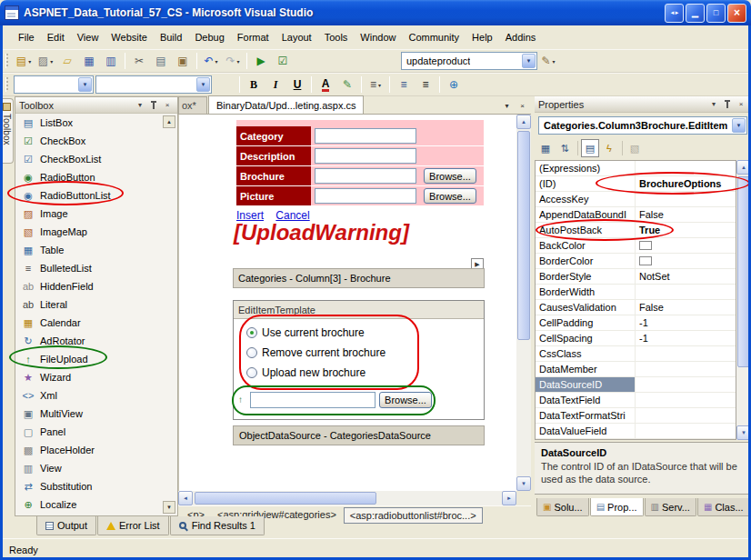 This screenshot has height=560, width=751. Describe the element at coordinates (524, 303) in the screenshot. I see `vertical-scrollbar: ▲ ▼` at that location.